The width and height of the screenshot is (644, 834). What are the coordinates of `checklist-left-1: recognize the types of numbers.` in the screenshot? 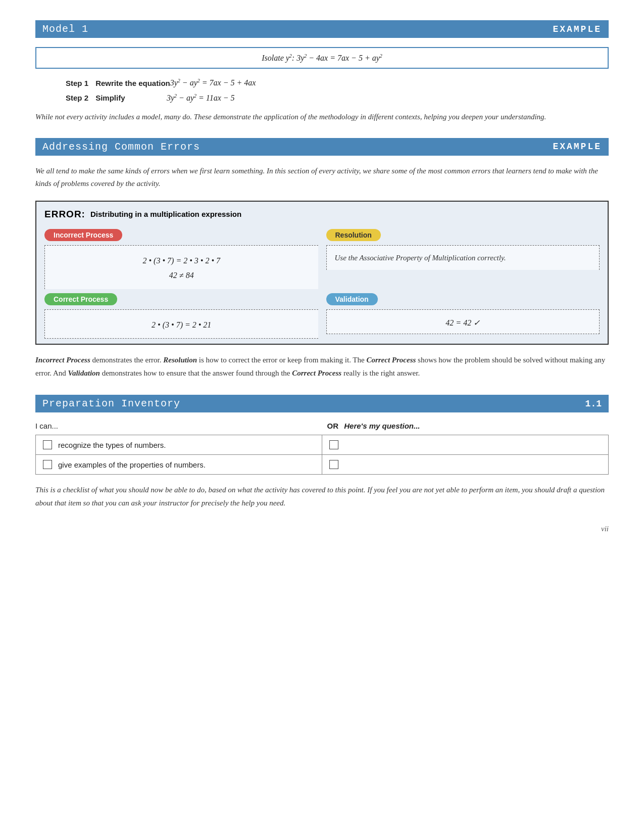 It's located at (179, 445).